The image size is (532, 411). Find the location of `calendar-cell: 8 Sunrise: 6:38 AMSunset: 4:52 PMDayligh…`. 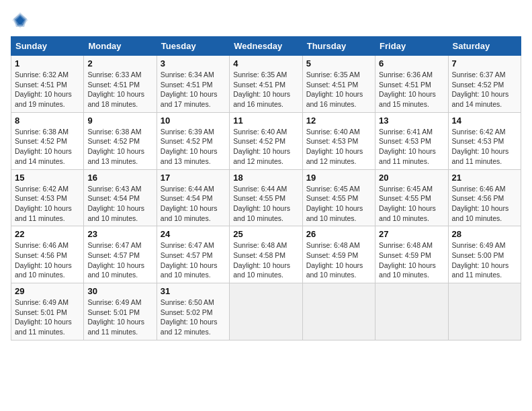

calendar-cell: 8 Sunrise: 6:38 AMSunset: 4:52 PMDayligh… is located at coordinates (48, 141).